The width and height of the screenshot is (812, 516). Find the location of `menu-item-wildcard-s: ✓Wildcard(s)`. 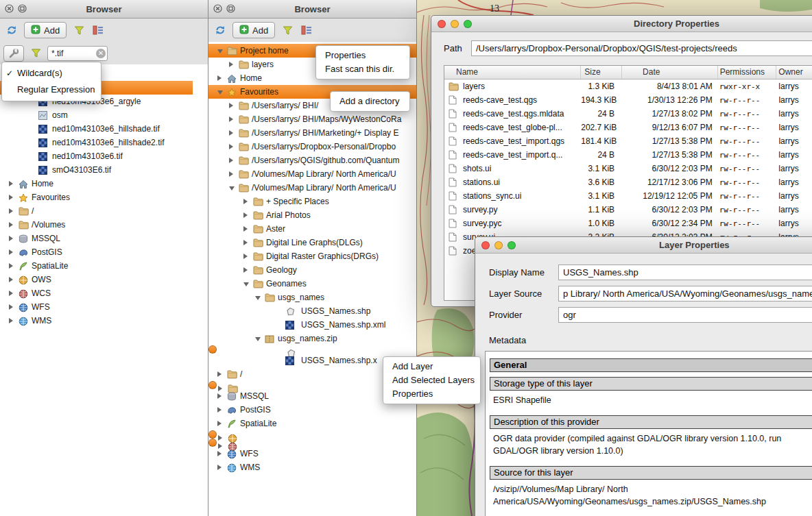

menu-item-wildcard-s: ✓Wildcard(s) is located at coordinates (51, 73).